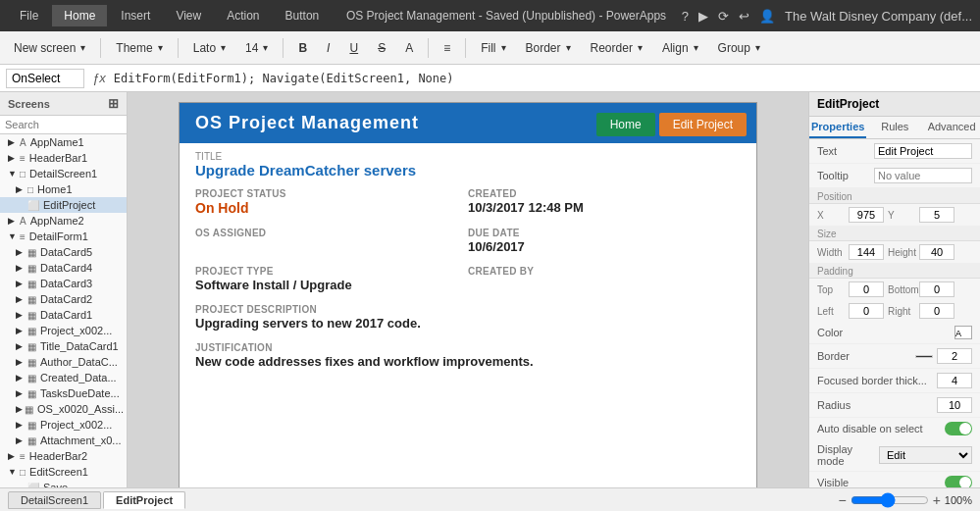 This screenshot has width=980, height=511. I want to click on underline-button: U, so click(353, 48).